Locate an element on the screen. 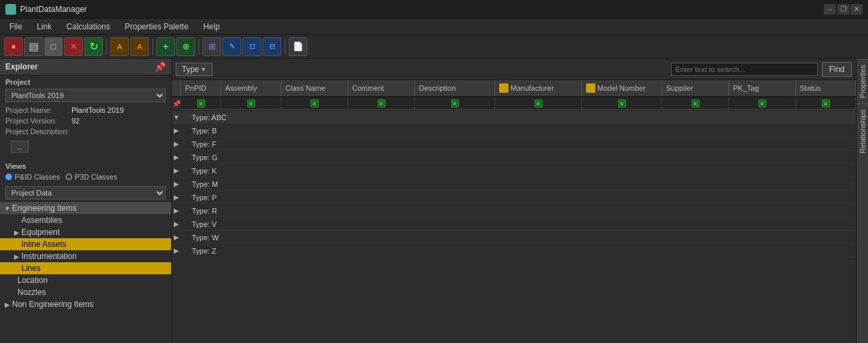 This screenshot has width=868, height=343. desc-button: ... is located at coordinates (20, 147).